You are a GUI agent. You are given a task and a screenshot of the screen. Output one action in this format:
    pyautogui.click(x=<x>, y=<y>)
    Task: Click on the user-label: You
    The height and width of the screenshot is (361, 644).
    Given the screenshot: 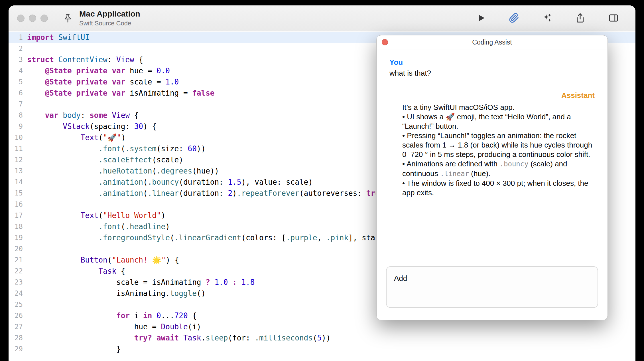 What is the action you would take?
    pyautogui.click(x=492, y=62)
    